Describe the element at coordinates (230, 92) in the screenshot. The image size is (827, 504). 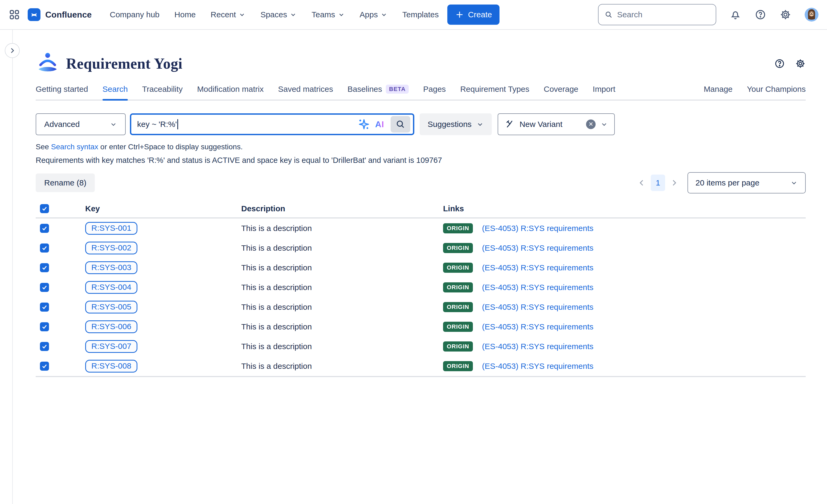
I see `tab-modification-matrix: Modification matrix` at that location.